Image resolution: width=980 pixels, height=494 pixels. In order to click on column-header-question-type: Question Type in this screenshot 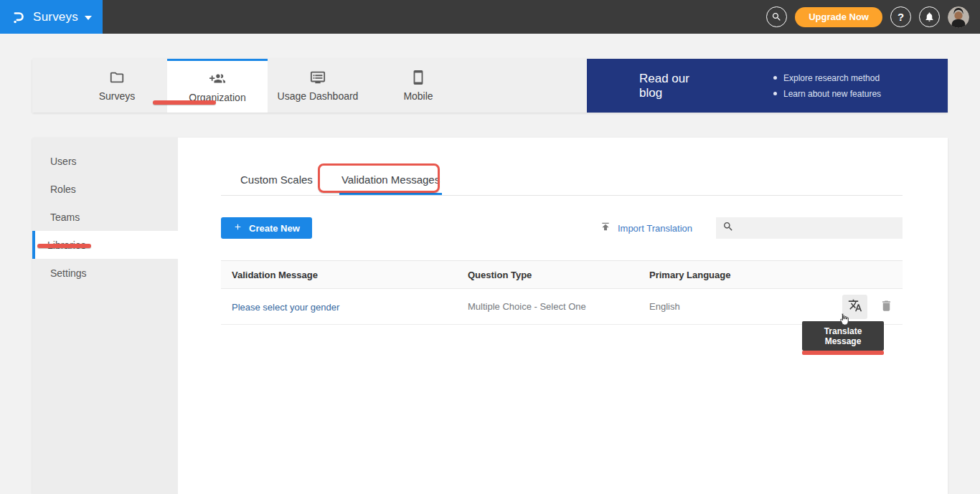, I will do `click(558, 275)`.